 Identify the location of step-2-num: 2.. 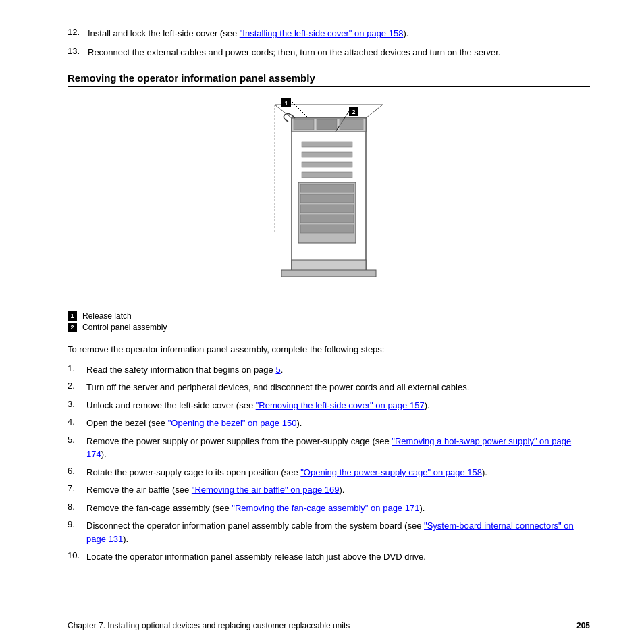
(77, 387).